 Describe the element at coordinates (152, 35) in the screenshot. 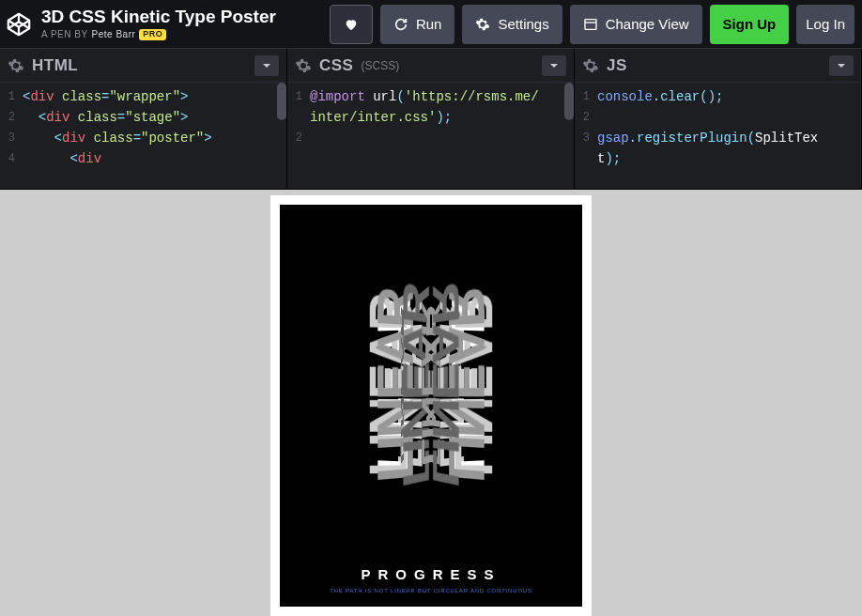

I see `pro-badge: PRO` at that location.